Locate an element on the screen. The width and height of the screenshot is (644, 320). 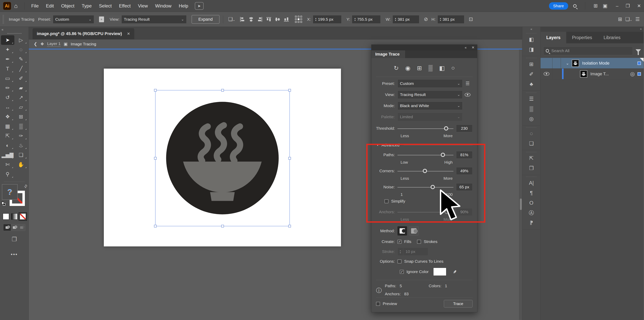
eraser-tool: ▰ is located at coordinates (21, 88).